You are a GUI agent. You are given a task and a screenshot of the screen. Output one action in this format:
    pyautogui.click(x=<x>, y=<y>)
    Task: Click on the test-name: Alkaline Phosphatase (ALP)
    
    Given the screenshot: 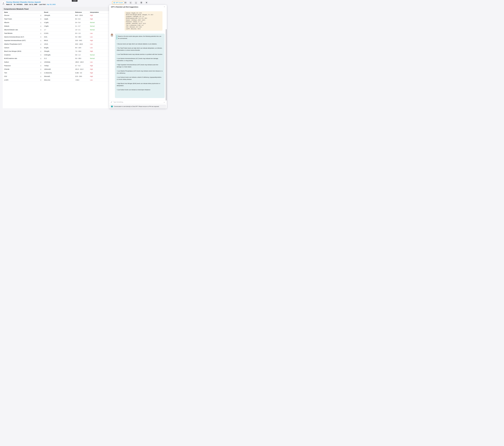 What is the action you would take?
    pyautogui.click(x=22, y=44)
    